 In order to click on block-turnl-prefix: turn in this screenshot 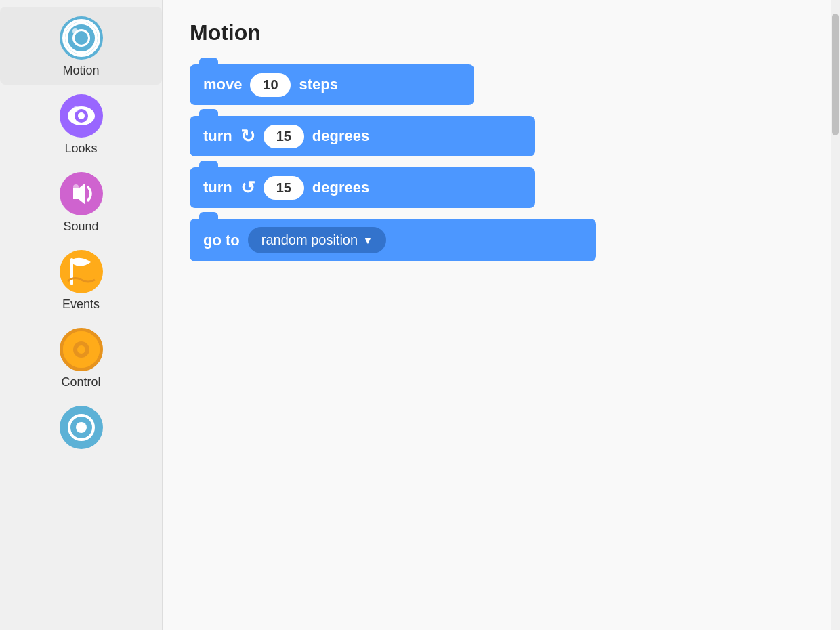, I will do `click(218, 188)`.